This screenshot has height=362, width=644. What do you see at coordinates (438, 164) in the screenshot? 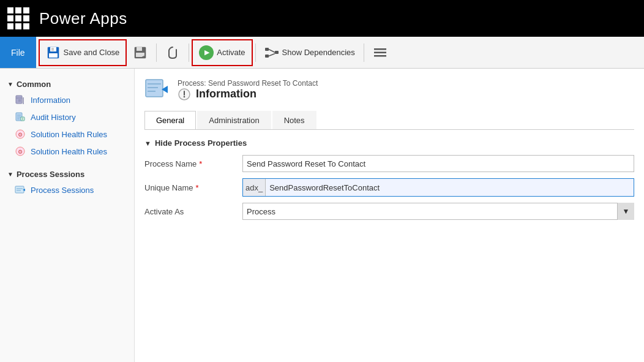
I see `process-name-input` at bounding box center [438, 164].